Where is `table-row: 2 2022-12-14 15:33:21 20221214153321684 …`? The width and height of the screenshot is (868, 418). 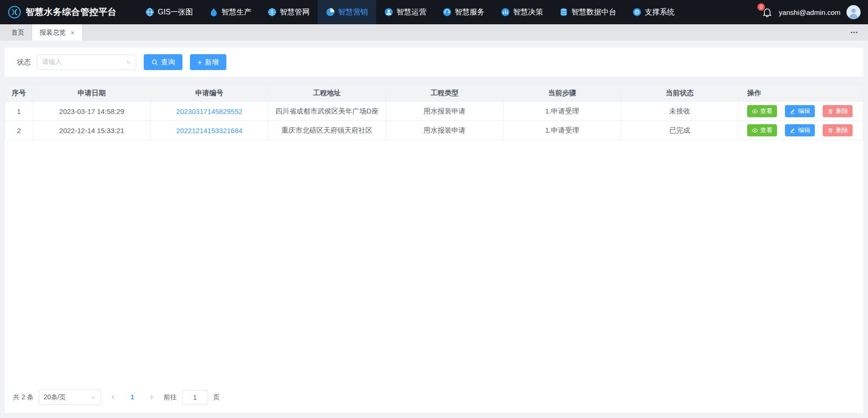 table-row: 2 2022-12-14 15:33:21 20221214153321684 … is located at coordinates (434, 131).